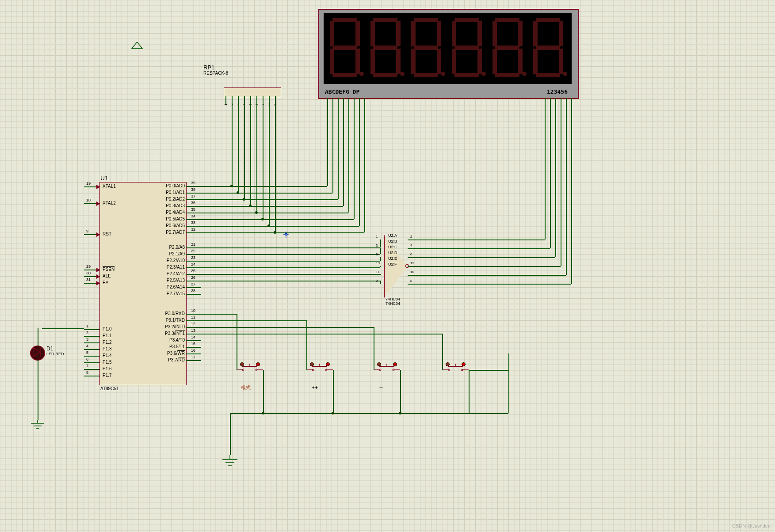 The height and width of the screenshot is (532, 775). I want to click on u2-ref: U2:C, so click(393, 247).